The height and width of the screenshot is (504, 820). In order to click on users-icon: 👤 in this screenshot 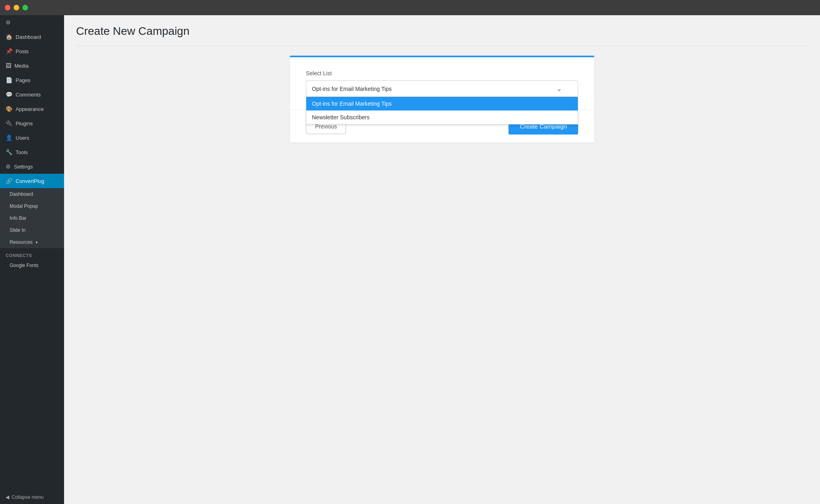, I will do `click(9, 138)`.